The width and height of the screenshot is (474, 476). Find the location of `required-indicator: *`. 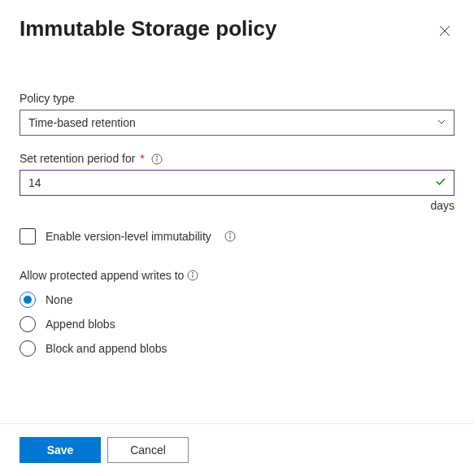

required-indicator: * is located at coordinates (140, 158).